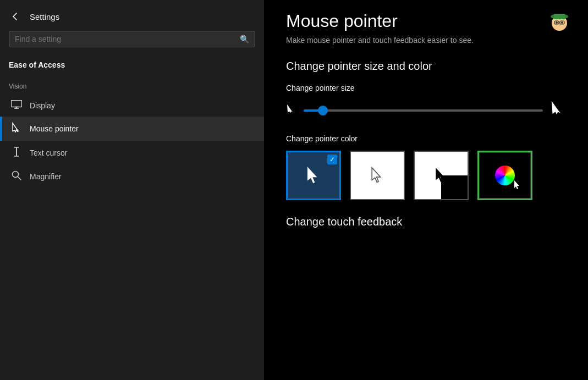 The image size is (588, 380). Describe the element at coordinates (441, 175) in the screenshot. I see `color-option-inverted` at that location.